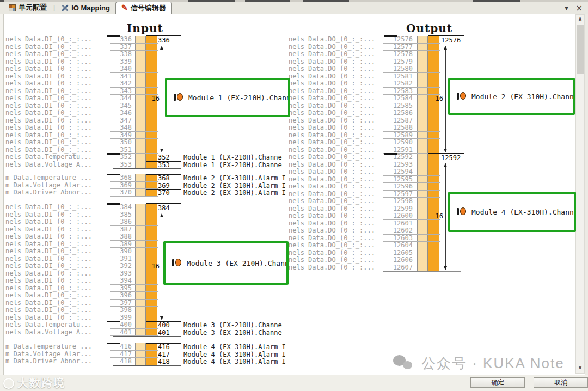 The image size is (588, 391). Describe the element at coordinates (580, 368) in the screenshot. I see `scroll-down-icon: ∨` at that location.